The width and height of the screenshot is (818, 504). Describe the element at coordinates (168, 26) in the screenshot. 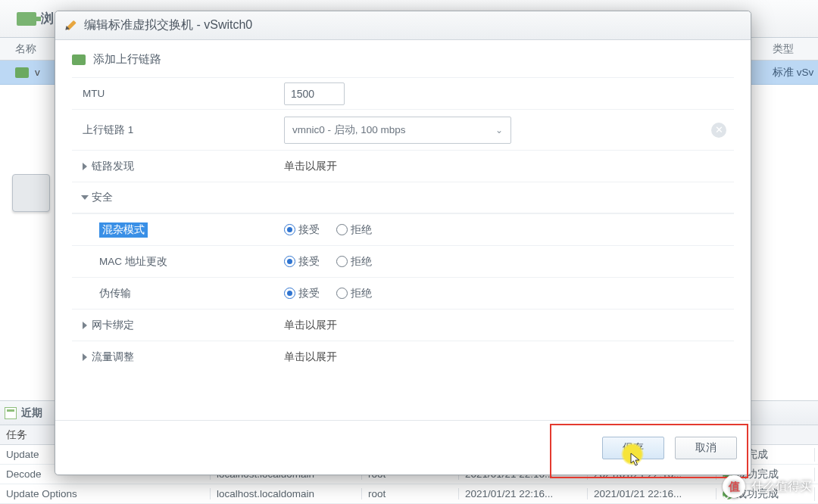

I see `dialog-title: 编辑标准虚拟交换机 - vSwitch0` at that location.